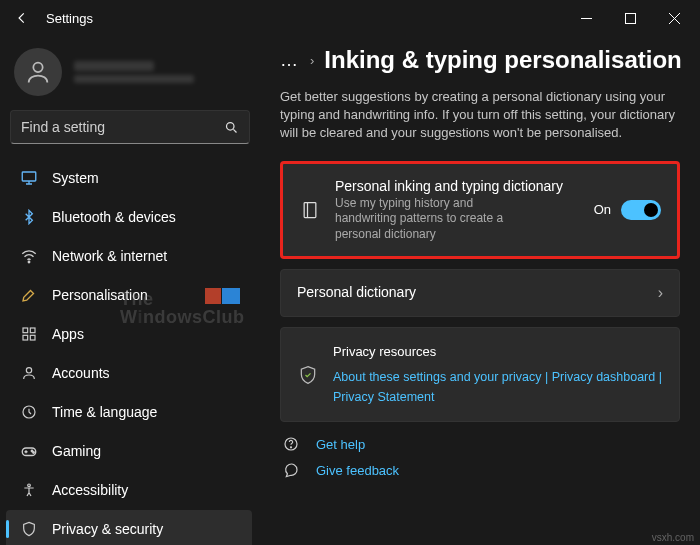 The image size is (700, 545). What do you see at coordinates (114, 217) in the screenshot?
I see `nav-label: Bluetooth & devices` at bounding box center [114, 217].